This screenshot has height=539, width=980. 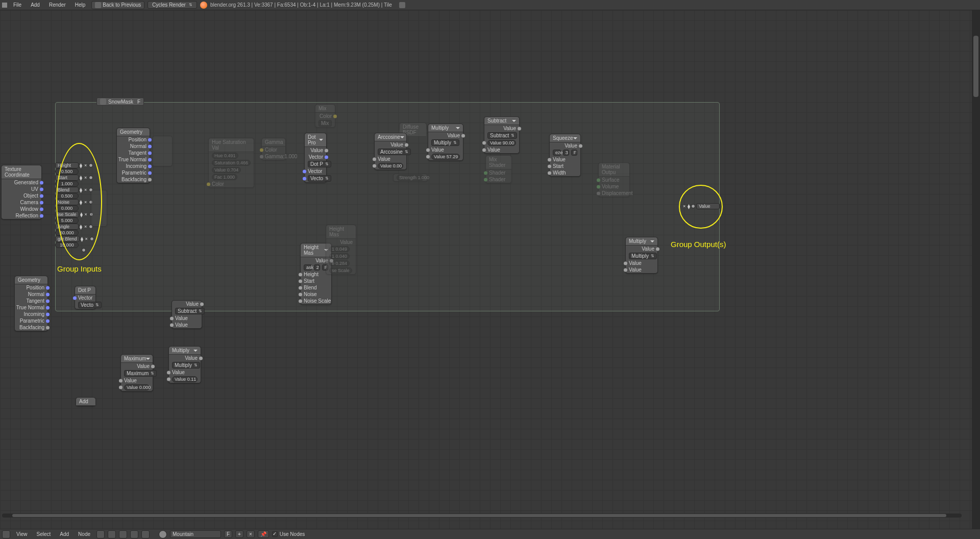 What do you see at coordinates (67, 178) in the screenshot?
I see `param-name: Start` at bounding box center [67, 178].